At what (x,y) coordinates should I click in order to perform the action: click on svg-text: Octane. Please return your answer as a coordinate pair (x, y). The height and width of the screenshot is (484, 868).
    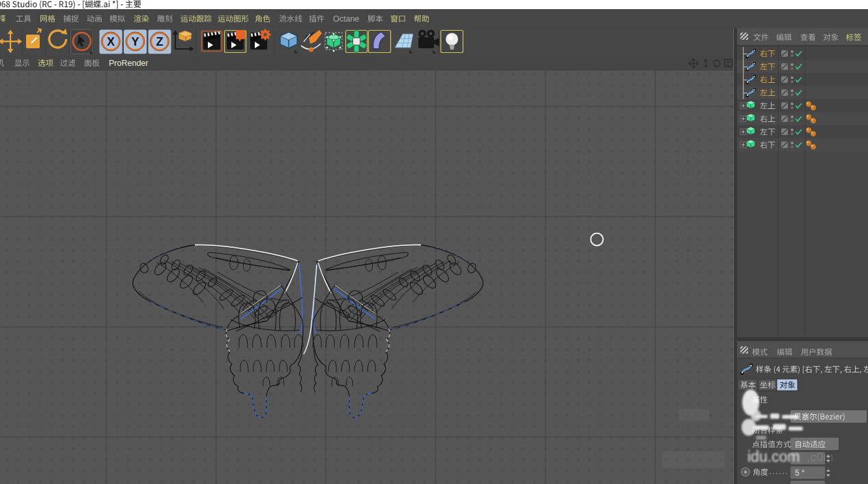
    Looking at the image, I should click on (346, 19).